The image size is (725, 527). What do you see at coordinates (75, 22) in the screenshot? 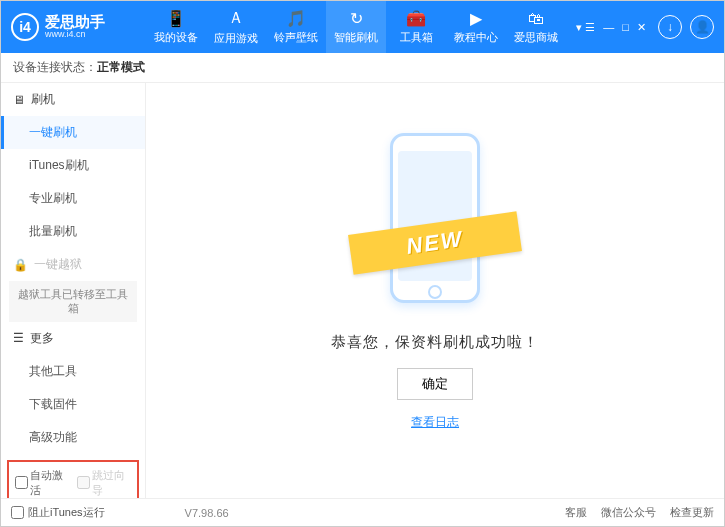
I see `app-title: 爱思助手` at bounding box center [75, 22].